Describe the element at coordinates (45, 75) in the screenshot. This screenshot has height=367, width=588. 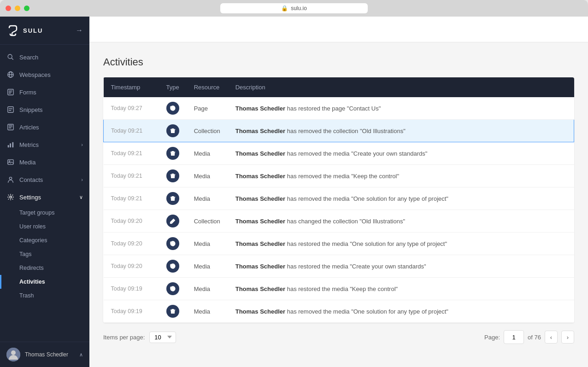
I see `sidebar-item-webspaces: Webspaces` at that location.